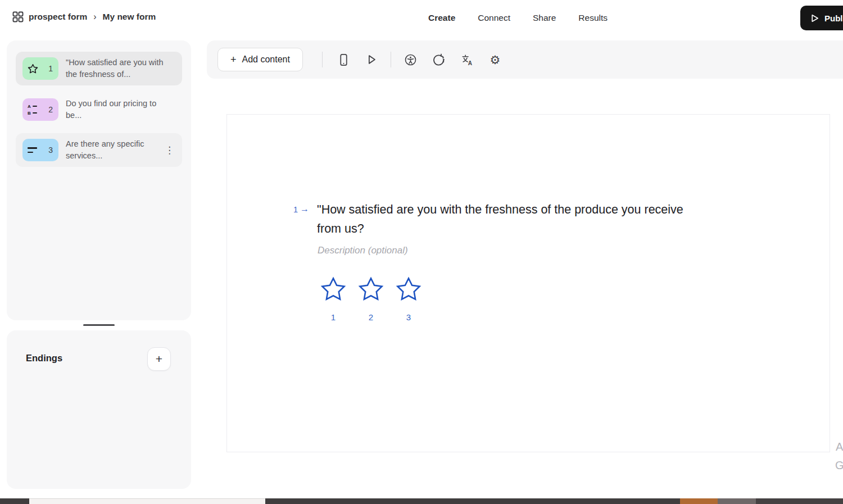  What do you see at coordinates (371, 60) in the screenshot?
I see `preview-play-icon` at bounding box center [371, 60].